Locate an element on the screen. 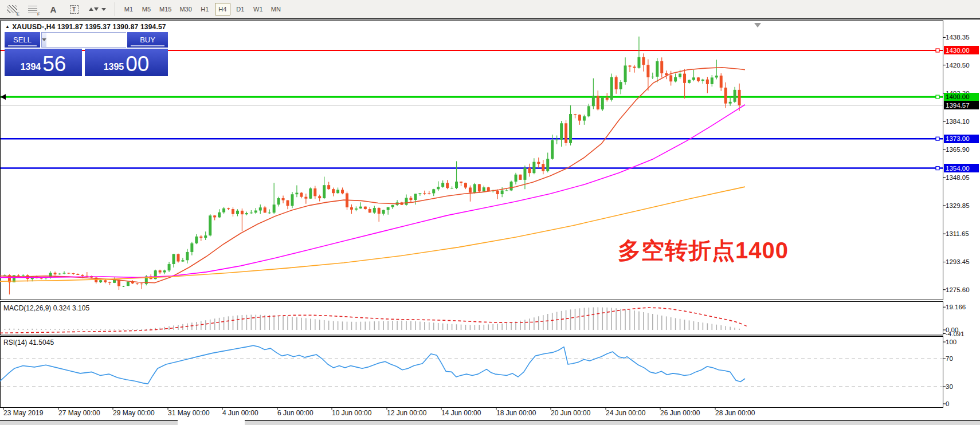  time-tick-label: 28 Jun 00:00 is located at coordinates (735, 413).